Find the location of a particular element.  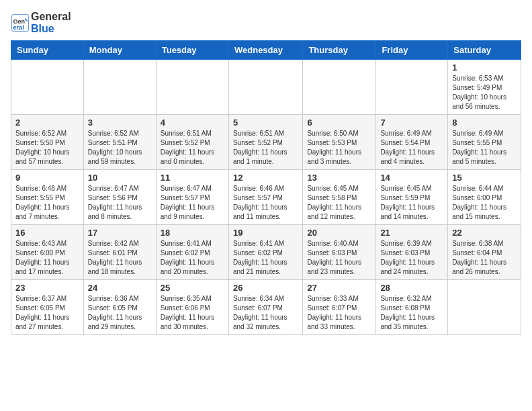

day-info: Sunrise: 6:52 AM Sunset: 5:50 PM Dayligh… is located at coordinates (47, 148).